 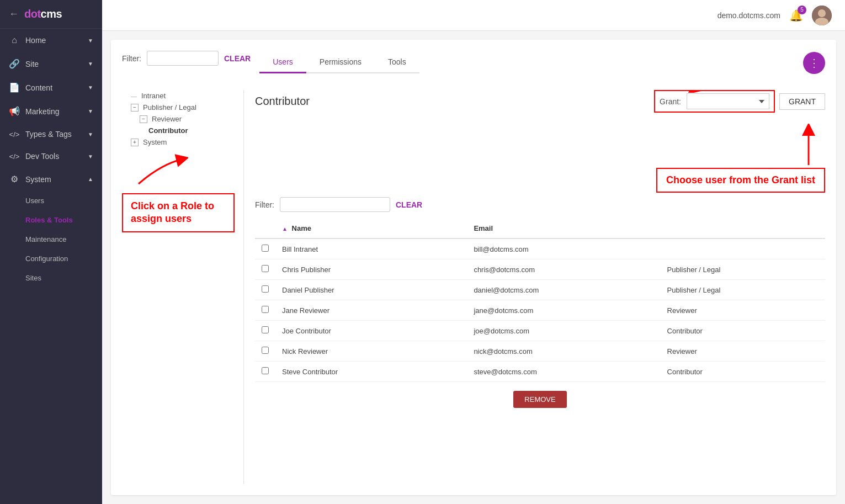 What do you see at coordinates (540, 290) in the screenshot?
I see `table-row: Daniel Publisher daniel@dotcms.com Publi…` at bounding box center [540, 290].